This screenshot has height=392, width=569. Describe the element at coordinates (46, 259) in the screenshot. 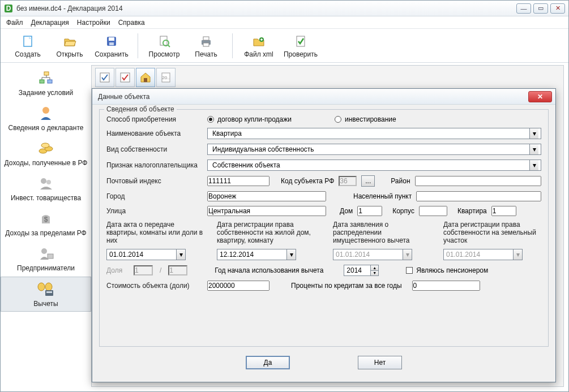

I see `sidebar-item-entrepreneur: Предприниматели` at that location.